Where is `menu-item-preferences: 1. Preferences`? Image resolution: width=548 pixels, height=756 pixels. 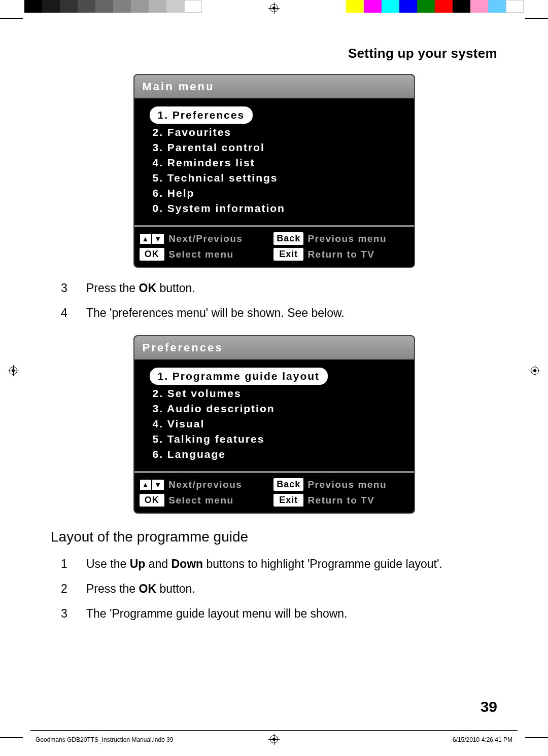
menu-item-preferences: 1. Preferences is located at coordinates (201, 115).